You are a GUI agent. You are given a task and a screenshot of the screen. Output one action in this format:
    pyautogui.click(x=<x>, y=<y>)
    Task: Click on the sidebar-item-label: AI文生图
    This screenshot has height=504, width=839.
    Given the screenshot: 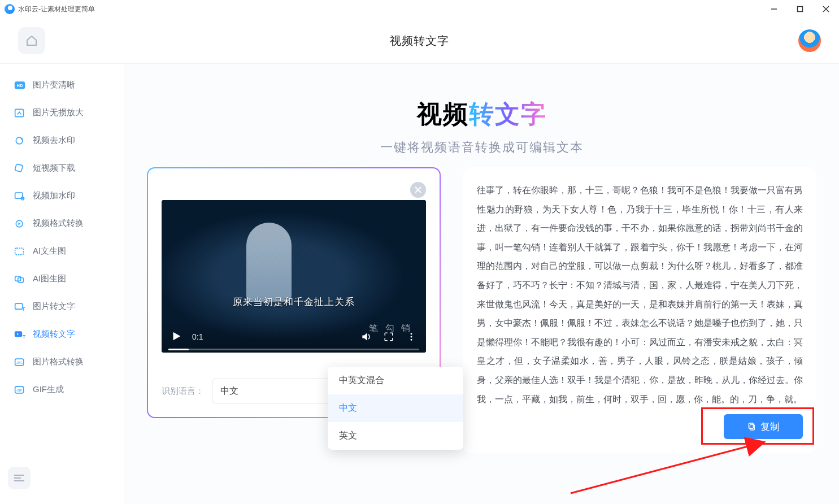 What is the action you would take?
    pyautogui.click(x=50, y=251)
    